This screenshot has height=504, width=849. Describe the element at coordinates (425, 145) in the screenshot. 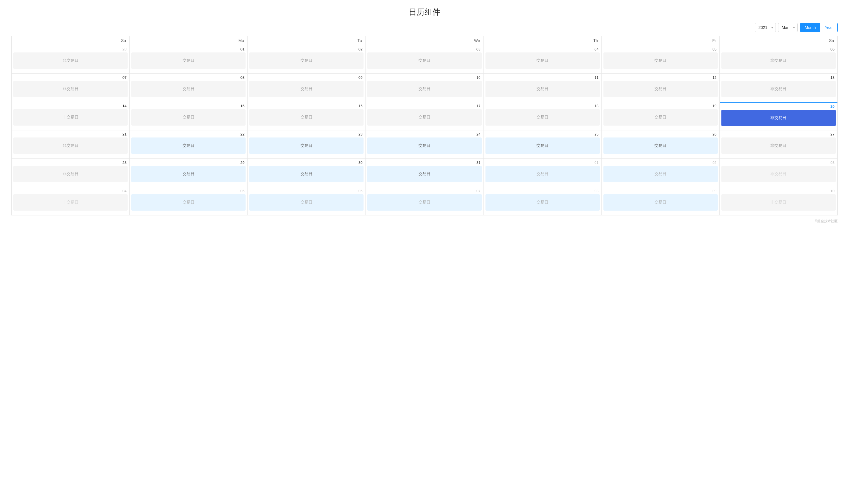

I see `calendar-cell: 24交易日` at that location.